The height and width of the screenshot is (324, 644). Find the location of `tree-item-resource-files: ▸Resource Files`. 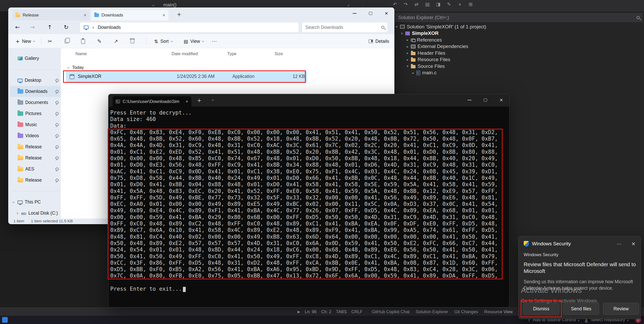

tree-item-resource-files: ▸Resource Files is located at coordinates (519, 60).